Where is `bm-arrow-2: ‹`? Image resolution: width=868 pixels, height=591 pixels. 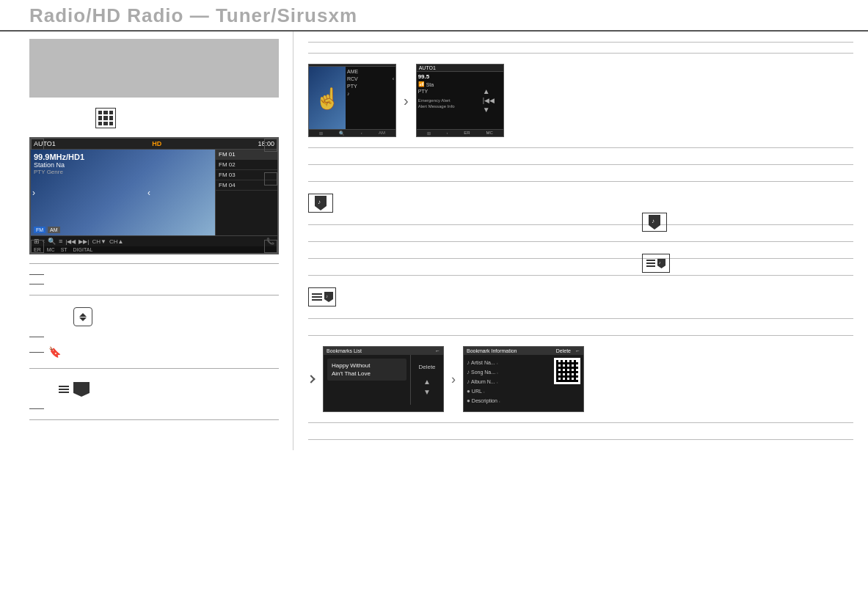 bm-arrow-2: ‹ is located at coordinates (497, 372).